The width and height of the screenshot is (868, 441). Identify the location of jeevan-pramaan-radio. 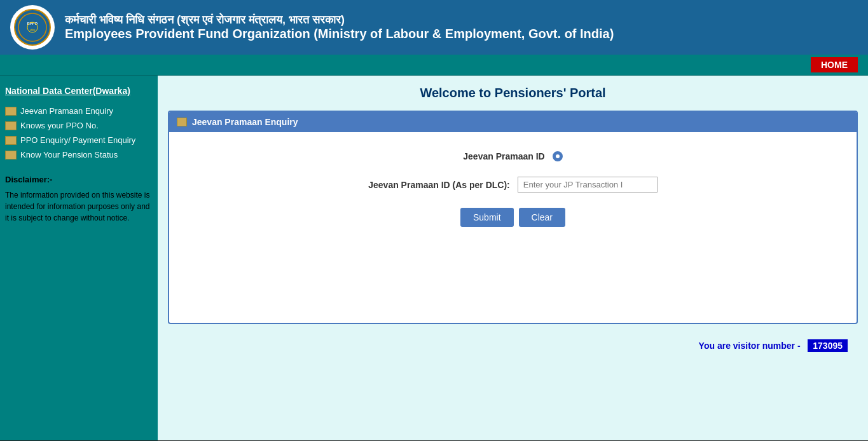
(558, 156).